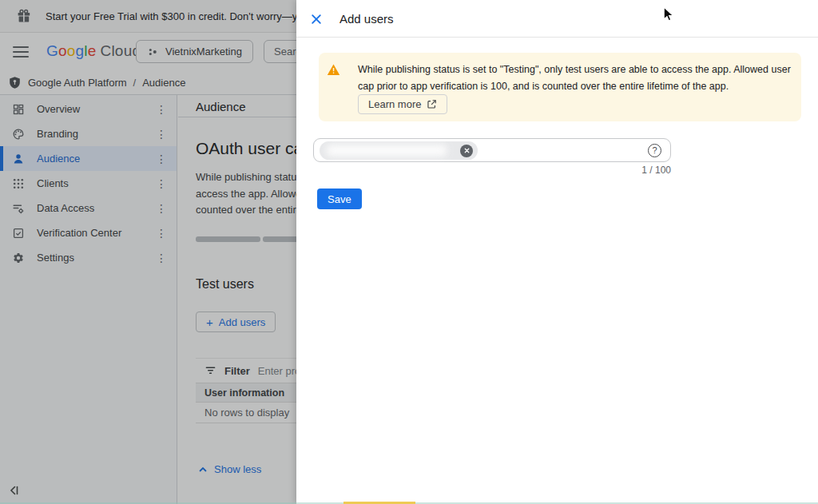 The width and height of the screenshot is (818, 504). I want to click on help-icon: ?, so click(655, 150).